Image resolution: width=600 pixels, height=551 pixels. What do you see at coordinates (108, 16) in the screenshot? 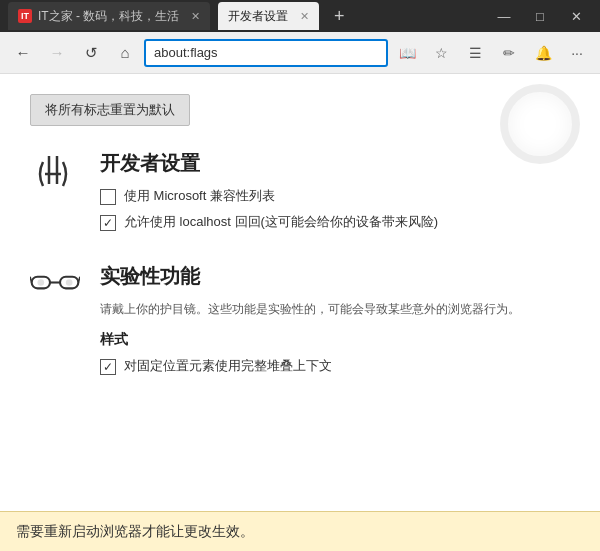
I see `tab-inactive-label: IT之家 - 数码，科技，生活` at bounding box center [108, 16].